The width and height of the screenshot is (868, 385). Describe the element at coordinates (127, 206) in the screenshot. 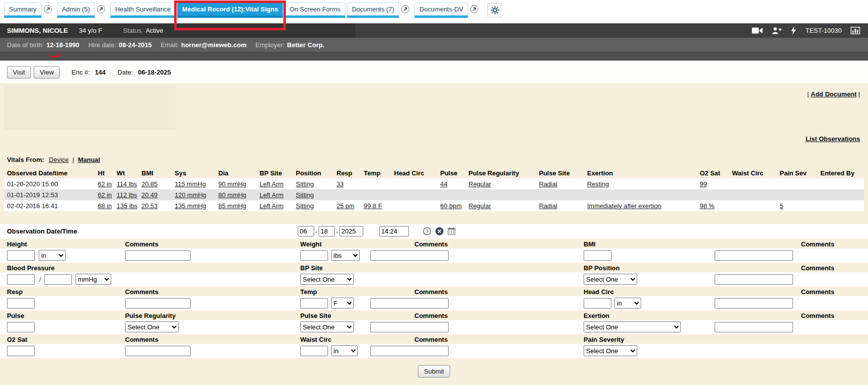

I see `vital-value-link: 135 lbs` at that location.